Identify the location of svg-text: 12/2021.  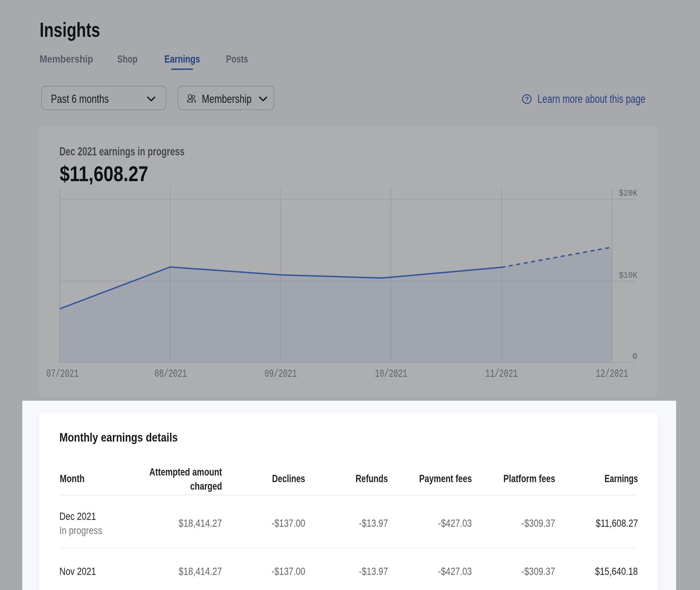
(612, 374).